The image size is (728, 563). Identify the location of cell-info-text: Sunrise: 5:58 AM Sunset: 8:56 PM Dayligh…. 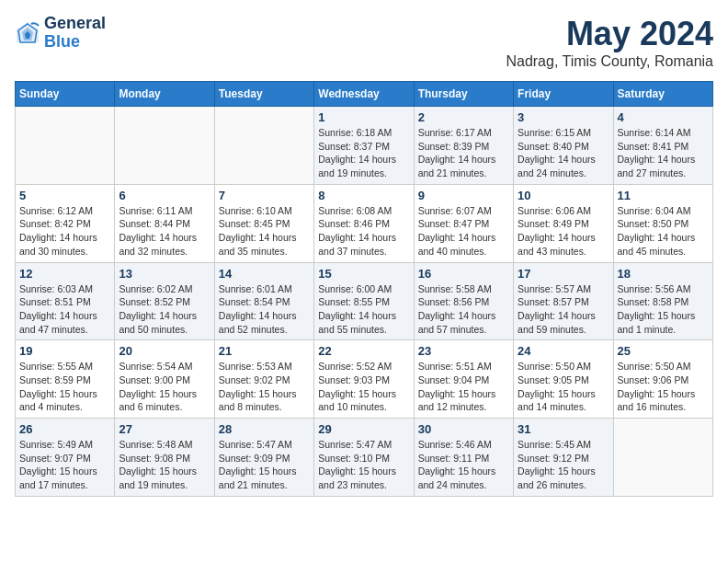
(463, 309).